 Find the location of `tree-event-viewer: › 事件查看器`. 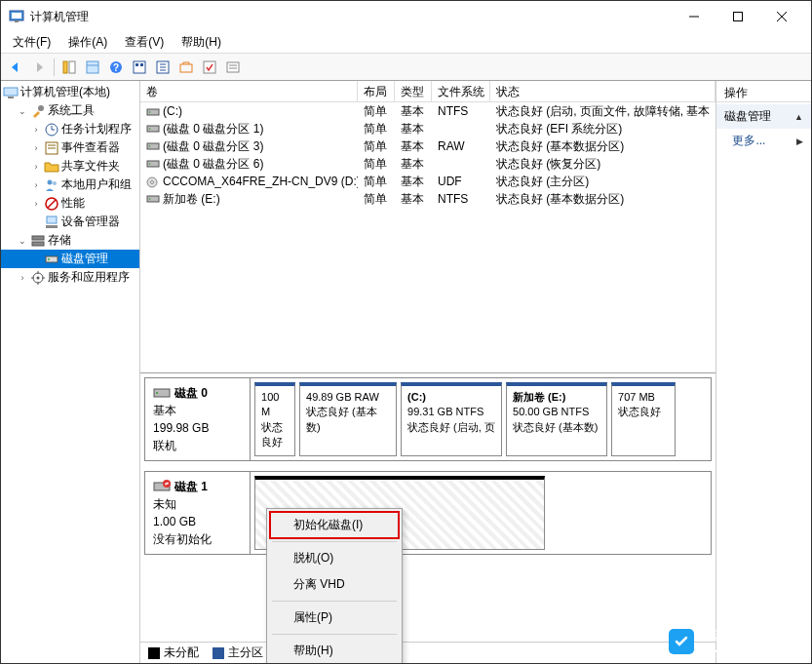

tree-event-viewer: › 事件查看器 is located at coordinates (70, 148).